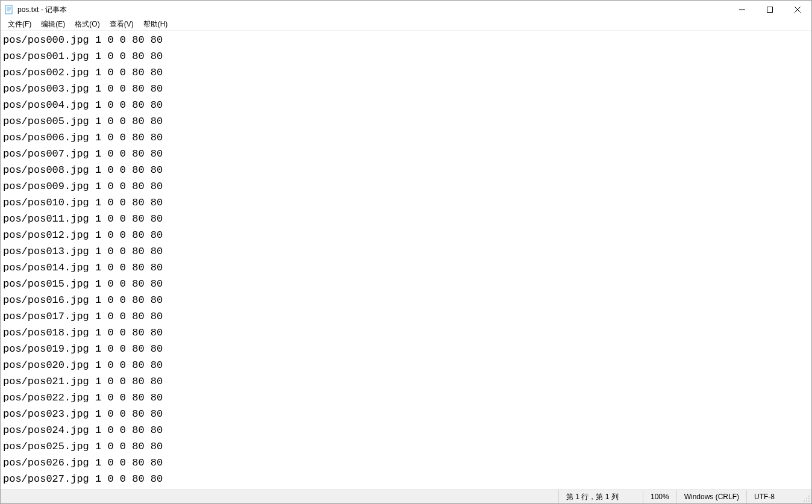  What do you see at coordinates (798, 10) in the screenshot?
I see `close-button` at bounding box center [798, 10].